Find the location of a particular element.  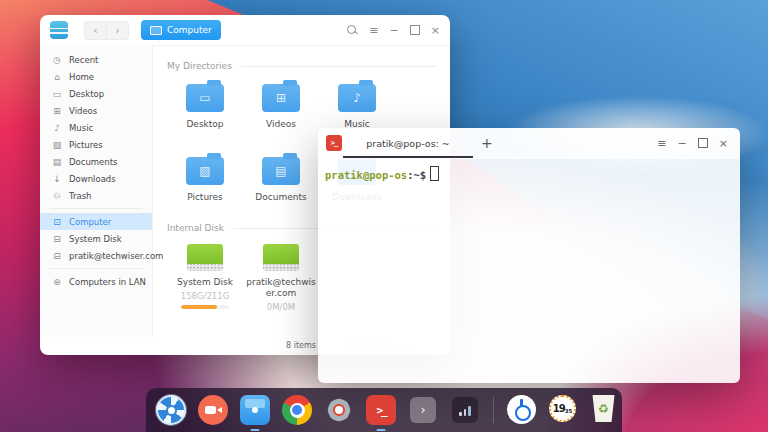

folder-icon: ▤ is located at coordinates (281, 171).